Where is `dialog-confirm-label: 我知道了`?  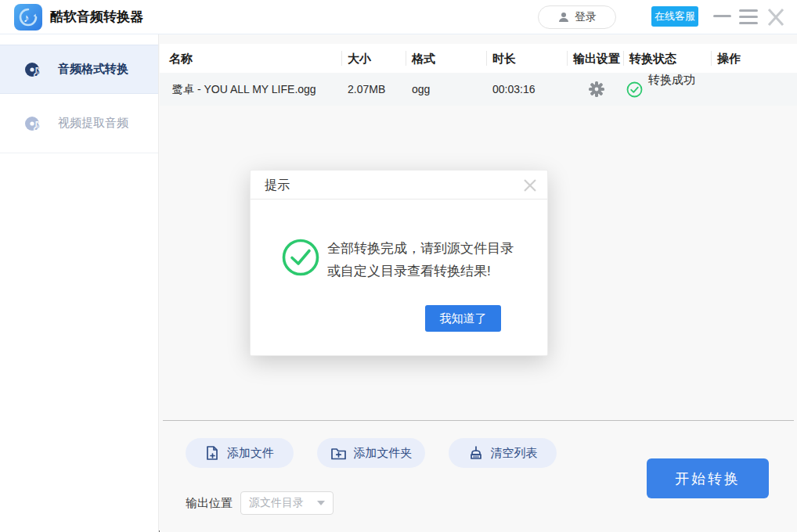 dialog-confirm-label: 我知道了 is located at coordinates (463, 319).